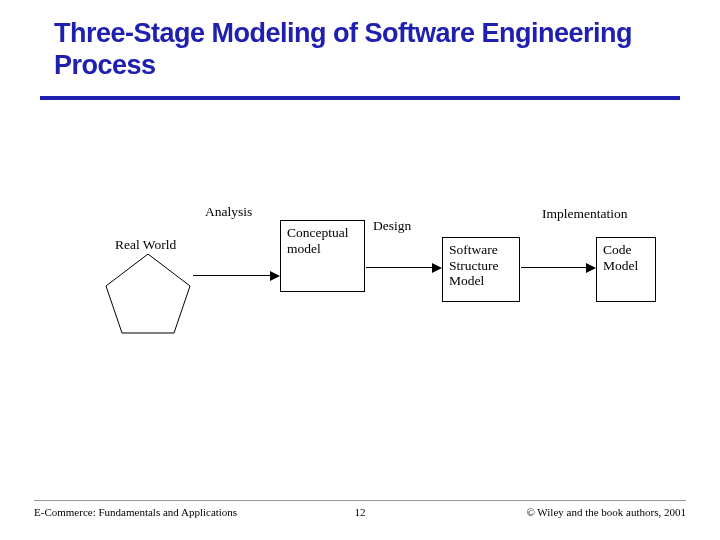 This screenshot has height=540, width=720. I want to click on stage-label-analysis: Analysis, so click(228, 212).